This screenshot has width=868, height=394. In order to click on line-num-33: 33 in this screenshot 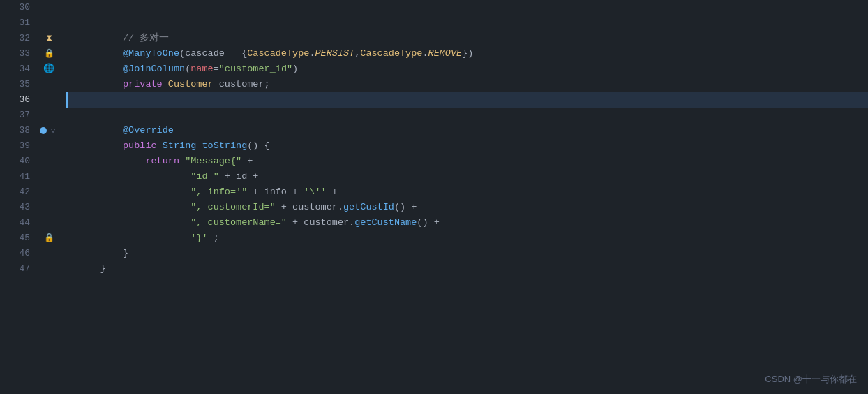, I will do `click(15, 54)`.